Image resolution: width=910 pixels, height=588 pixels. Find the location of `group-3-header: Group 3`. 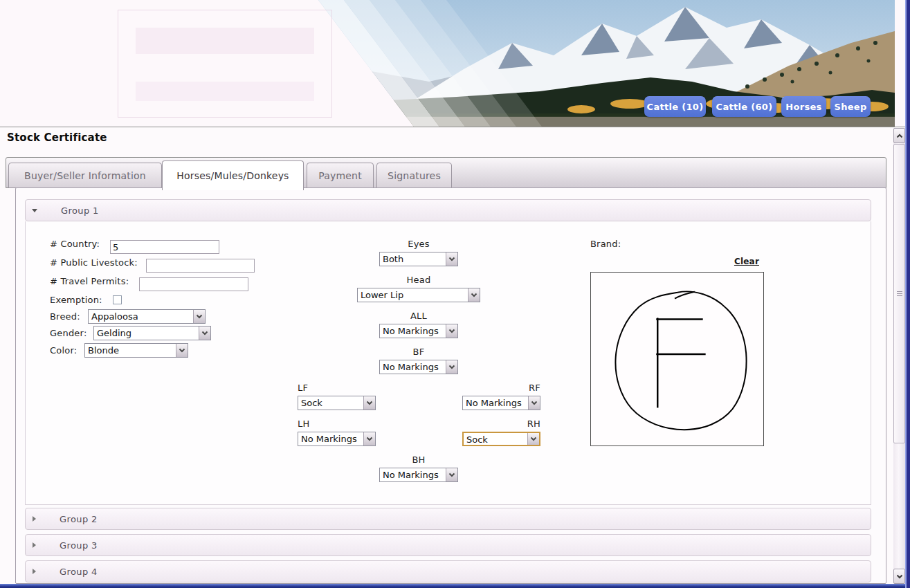

group-3-header: Group 3 is located at coordinates (448, 545).